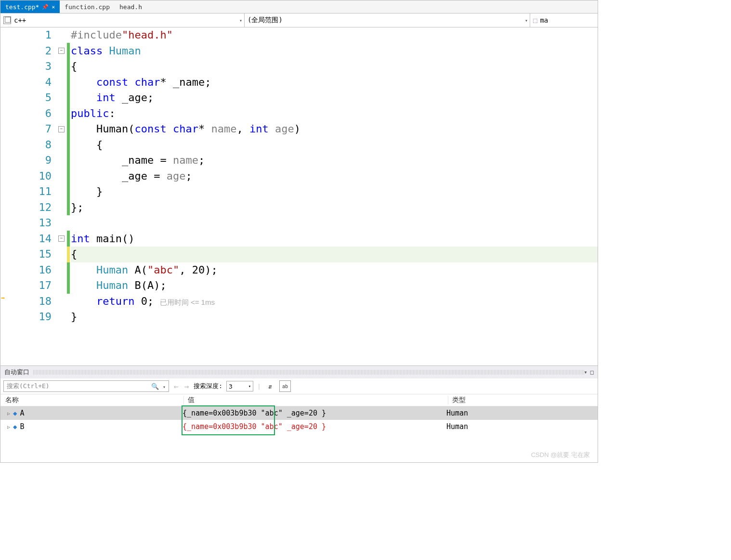 The image size is (731, 560). What do you see at coordinates (299, 7) in the screenshot?
I see `document-tabs: test.cpp* 📌 ✕ function.cpp head.h` at bounding box center [299, 7].